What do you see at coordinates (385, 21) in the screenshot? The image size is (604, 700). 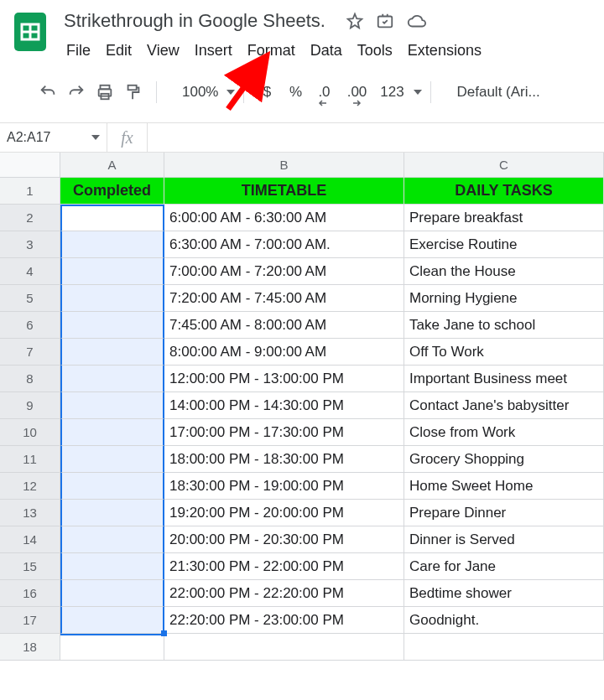 I see `move-icon` at bounding box center [385, 21].